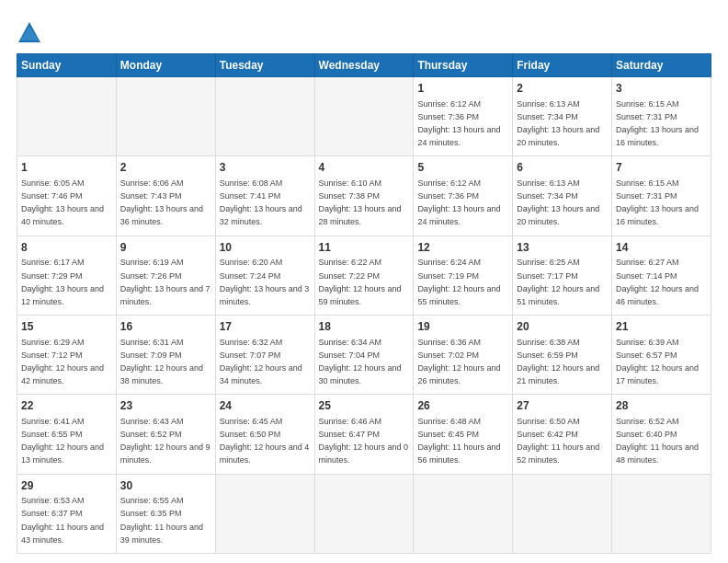 This screenshot has width=728, height=563. I want to click on day-info: Sunrise: 6:22 AMSunset: 7:22 PMDaylight:…, so click(360, 282).